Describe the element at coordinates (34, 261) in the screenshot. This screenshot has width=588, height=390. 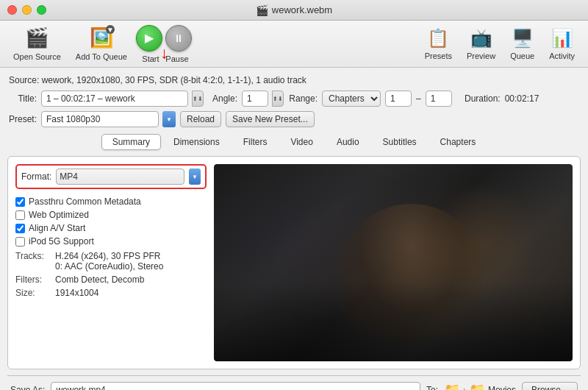
I see `tracks-label: Tracks:` at that location.